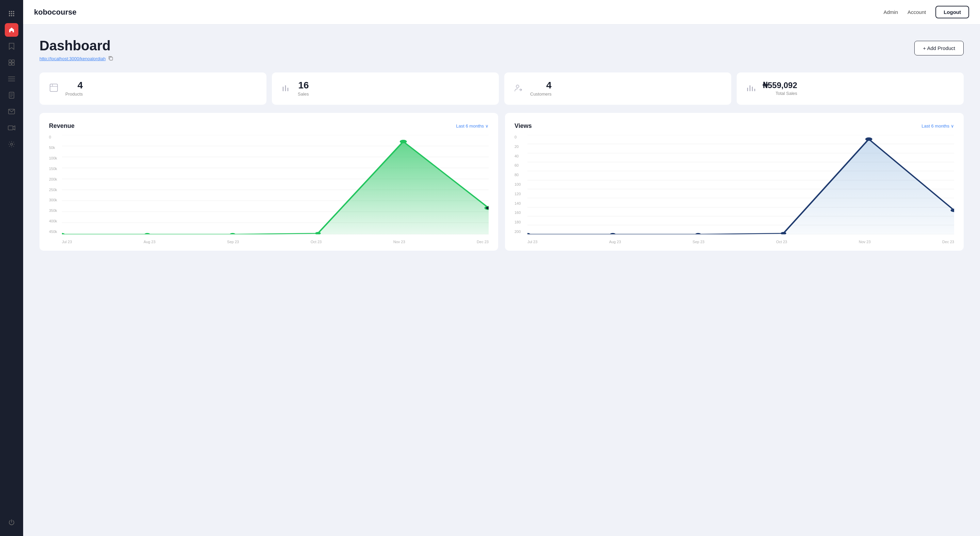 The image size is (980, 536). I want to click on grid-dots-icon, so click(11, 14).